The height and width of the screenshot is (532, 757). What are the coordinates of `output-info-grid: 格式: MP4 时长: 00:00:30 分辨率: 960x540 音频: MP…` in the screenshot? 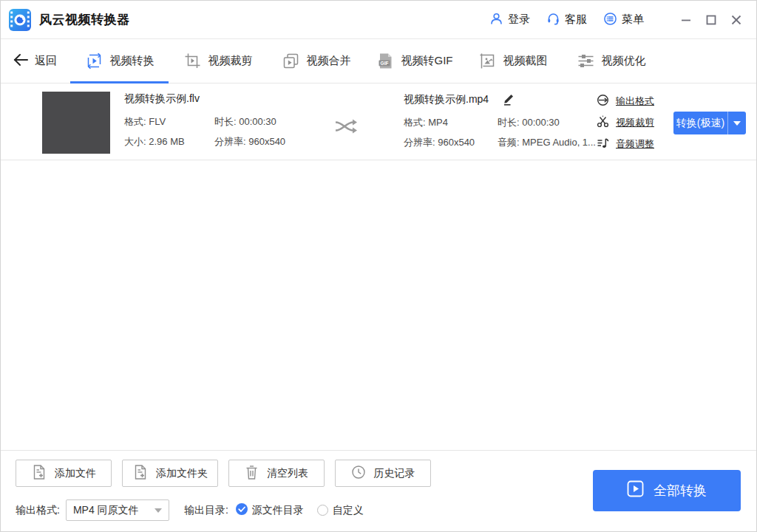 It's located at (500, 133).